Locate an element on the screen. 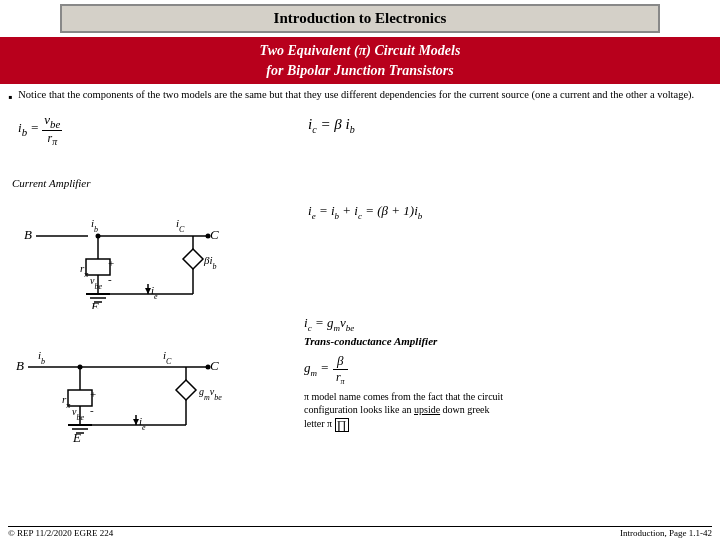 The image size is (720, 540). underline-upside: upside is located at coordinates (427, 410).